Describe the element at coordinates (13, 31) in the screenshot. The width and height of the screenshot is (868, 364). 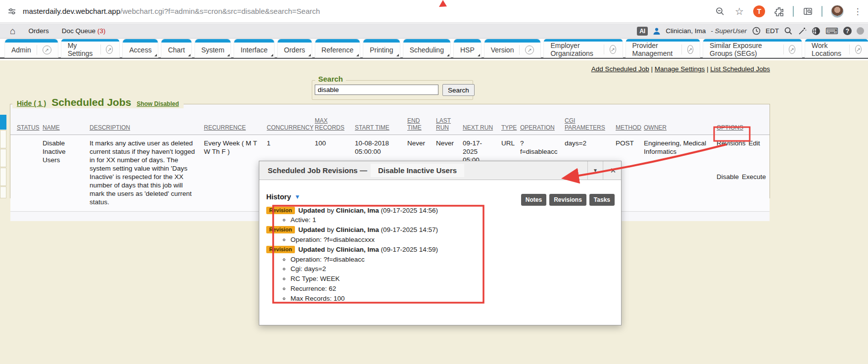
I see `home-icon: ⌂` at that location.